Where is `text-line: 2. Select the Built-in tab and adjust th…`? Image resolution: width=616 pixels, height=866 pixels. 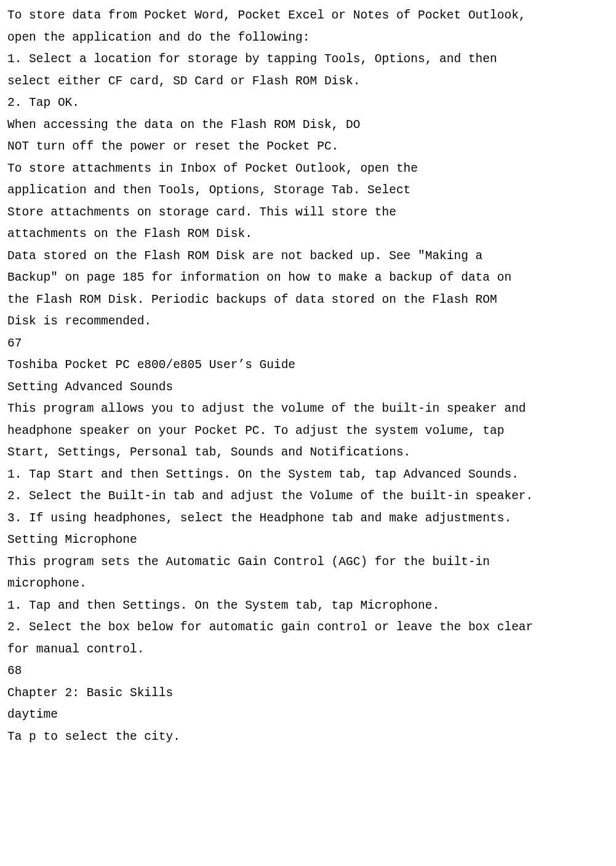
text-line: 2. Select the Built-in tab and adjust th… is located at coordinates (311, 497).